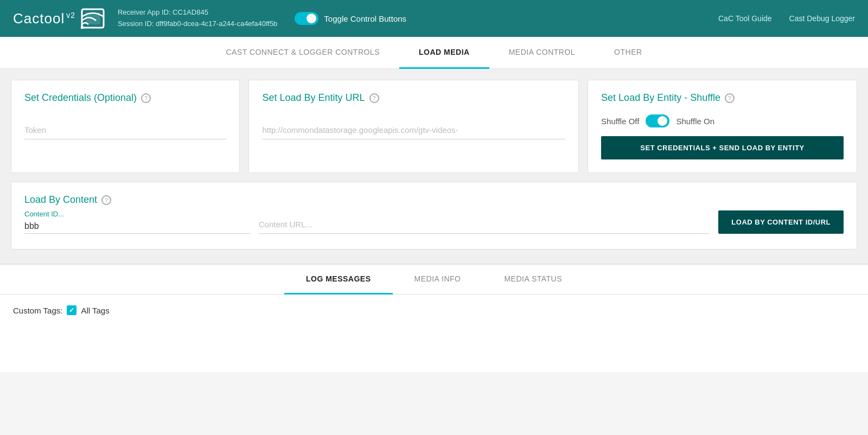  Describe the element at coordinates (434, 310) in the screenshot. I see `bottom-content: Custom Tags: All Tags` at that location.